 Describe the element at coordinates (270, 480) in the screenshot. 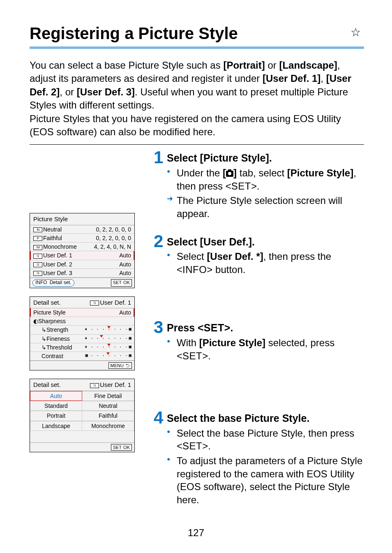

I see `step-4-bullet-2: To adjust the parameters of a Picture St…` at that location.